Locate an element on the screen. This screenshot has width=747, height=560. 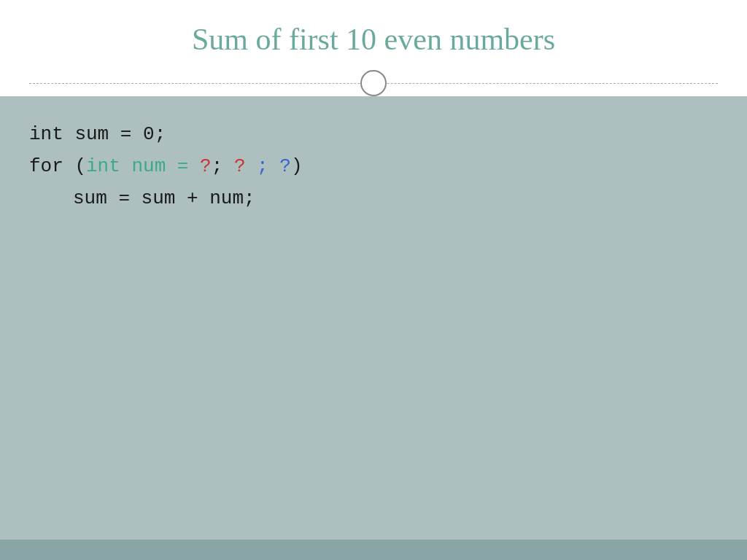
code-line-1: int sum = 0; is located at coordinates (374, 134).